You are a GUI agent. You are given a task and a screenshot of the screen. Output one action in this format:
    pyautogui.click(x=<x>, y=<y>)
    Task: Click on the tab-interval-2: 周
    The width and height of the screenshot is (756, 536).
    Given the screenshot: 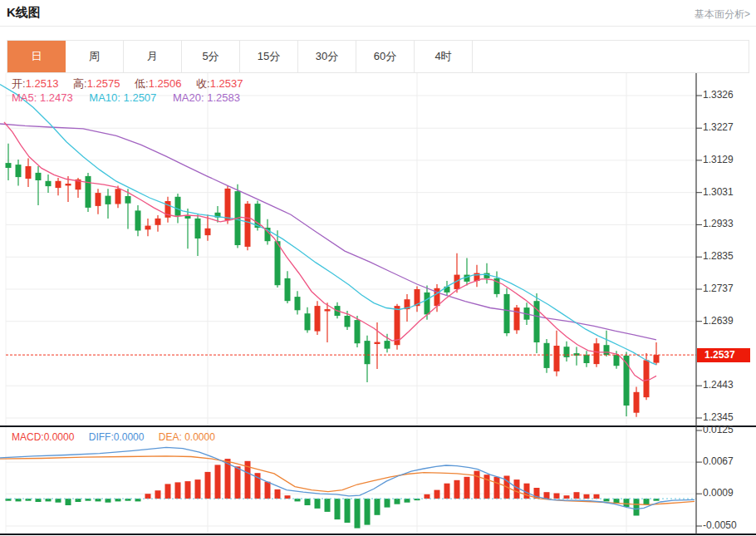 What is the action you would take?
    pyautogui.click(x=95, y=57)
    